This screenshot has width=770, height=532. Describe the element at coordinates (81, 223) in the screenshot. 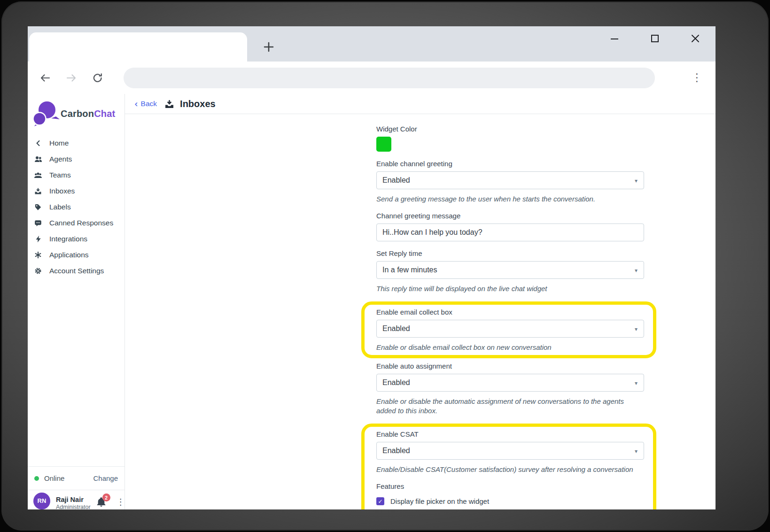

I see `sidebar-item-label: Canned Responses` at that location.